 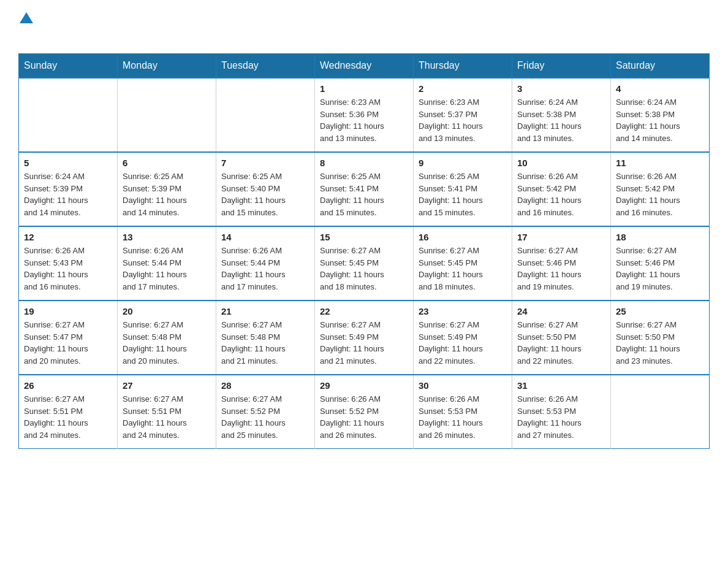 I want to click on logo-triangle-icon, so click(x=26, y=18).